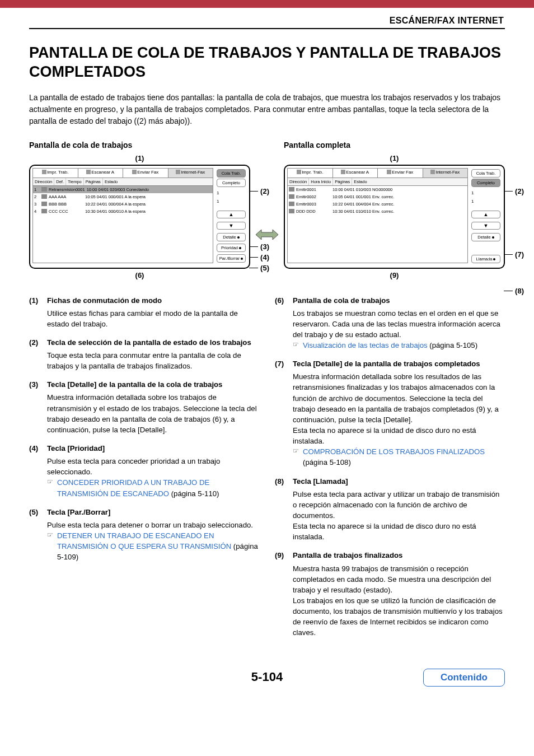  Describe the element at coordinates (144, 471) in the screenshot. I see `desc-item: (4)Tecla [Prioridad]Pulse esta tecla par…` at that location.